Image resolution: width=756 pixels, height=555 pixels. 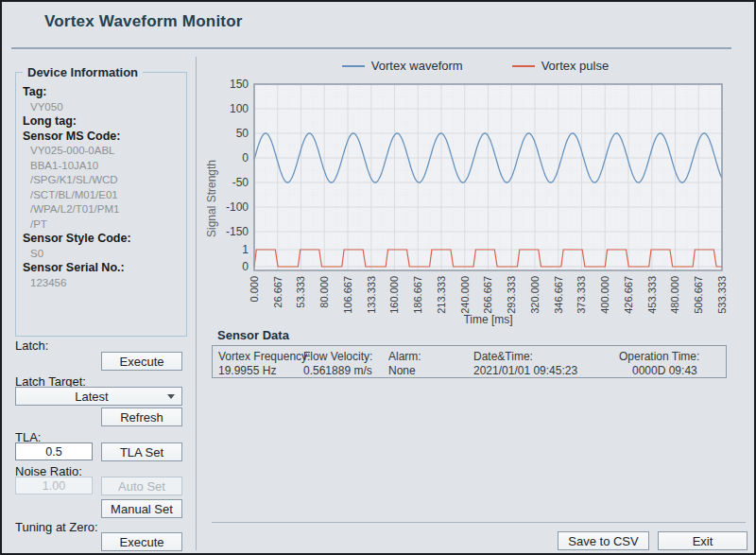 I want to click on tag-label: Tag:, so click(x=103, y=93).